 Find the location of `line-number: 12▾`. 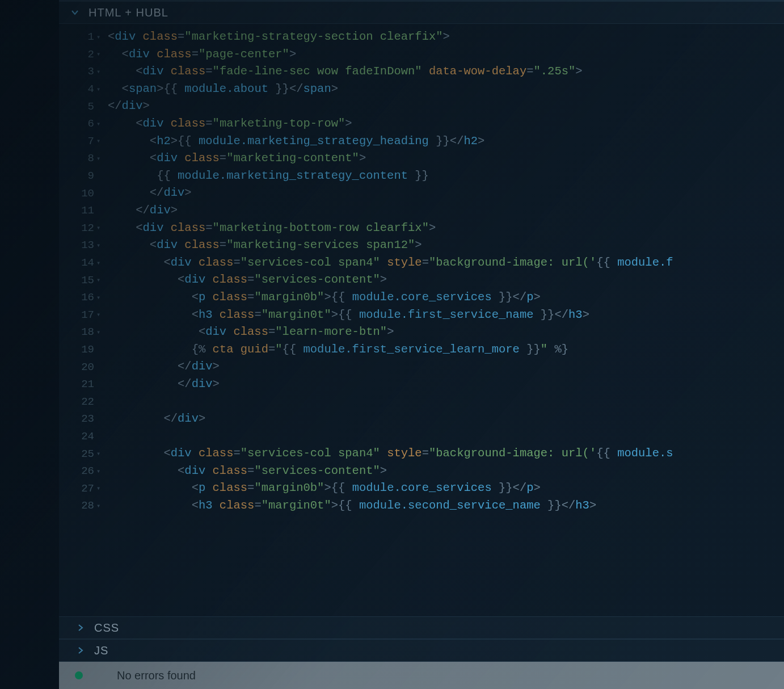

line-number: 12▾ is located at coordinates (83, 228).